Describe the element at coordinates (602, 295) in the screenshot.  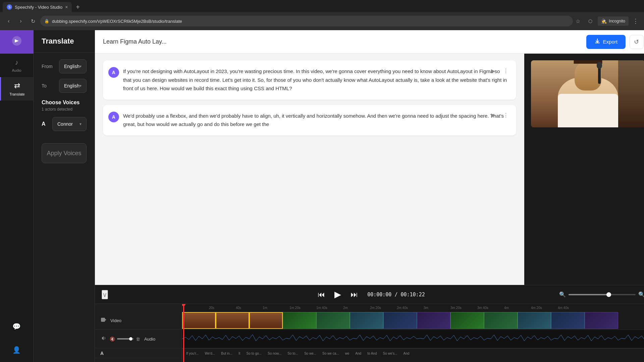
I see `zoom-slider` at that location.